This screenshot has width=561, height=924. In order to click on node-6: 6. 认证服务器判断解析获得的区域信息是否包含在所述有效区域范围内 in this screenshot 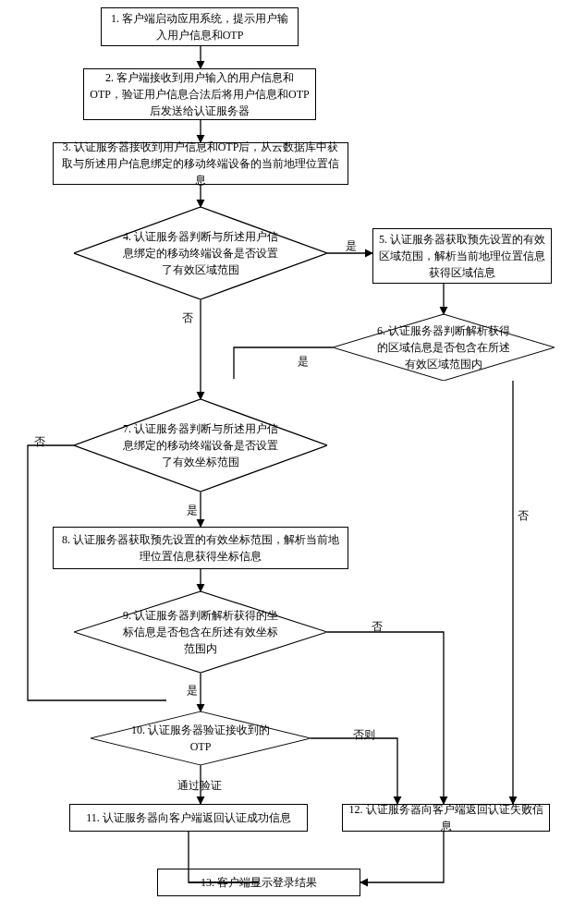, I will do `click(444, 347)`.